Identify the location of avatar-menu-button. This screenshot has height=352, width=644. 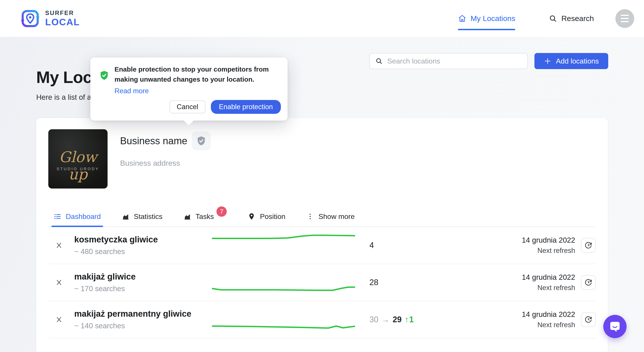
(625, 18).